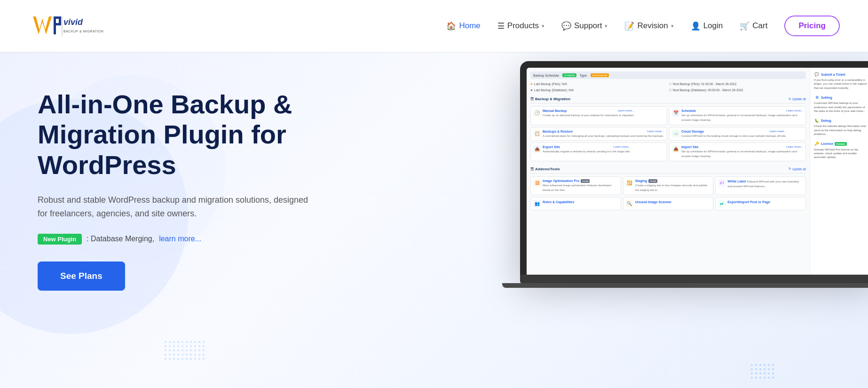 The width and height of the screenshot is (868, 388). I want to click on see-plans-button: See Plans, so click(81, 276).